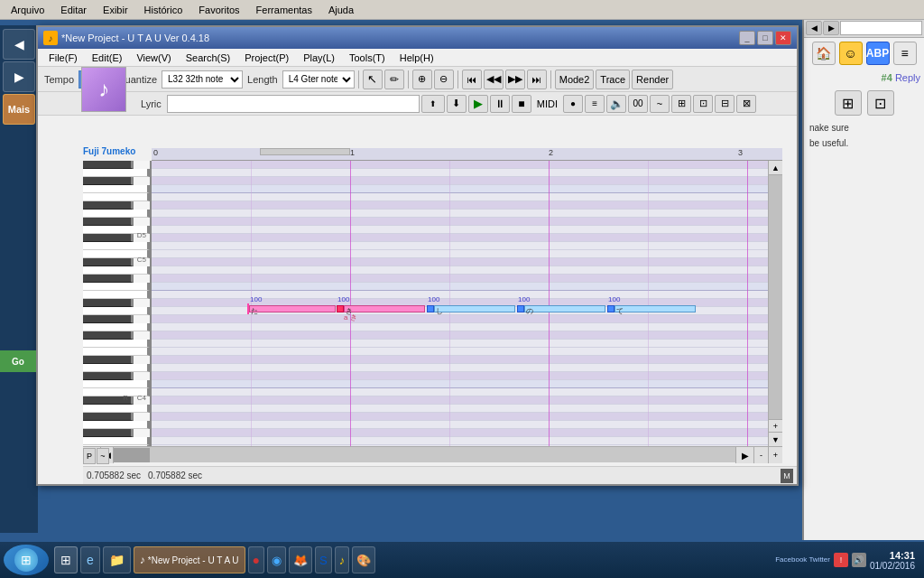 The width and height of the screenshot is (924, 578). I want to click on back-nav-button: ◀, so click(19, 44).